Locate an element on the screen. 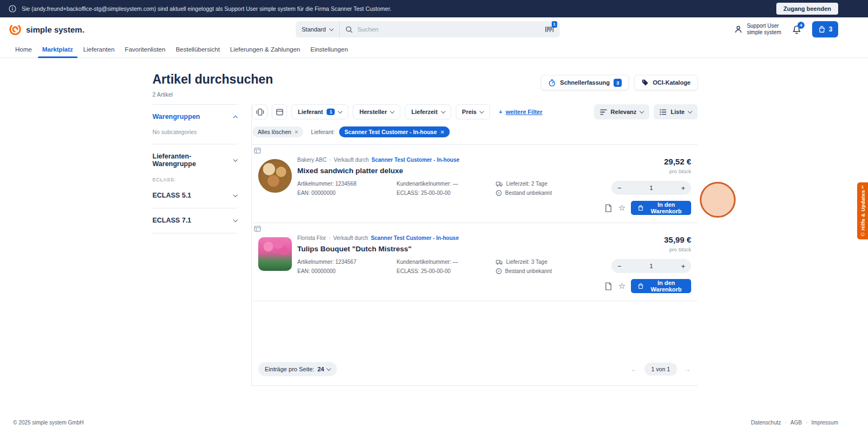  clear-all-filters-chip: Alles löschen × is located at coordinates (278, 132).